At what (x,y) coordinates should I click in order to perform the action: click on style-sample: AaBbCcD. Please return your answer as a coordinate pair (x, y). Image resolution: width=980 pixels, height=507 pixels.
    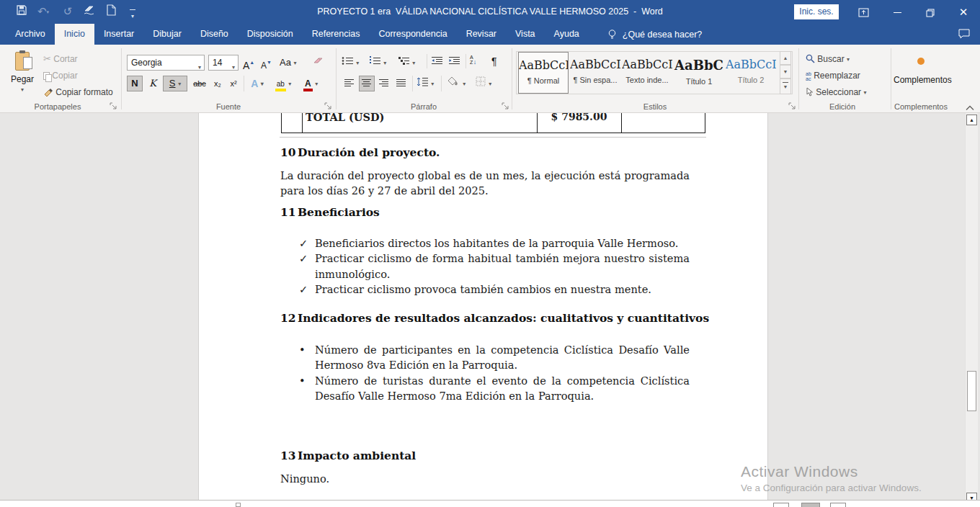
    Looking at the image, I should click on (751, 65).